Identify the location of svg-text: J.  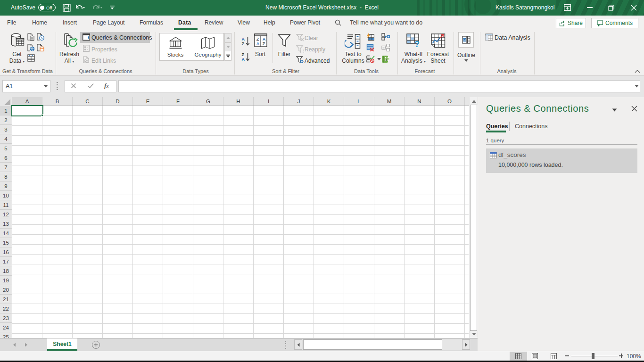
(386, 60).